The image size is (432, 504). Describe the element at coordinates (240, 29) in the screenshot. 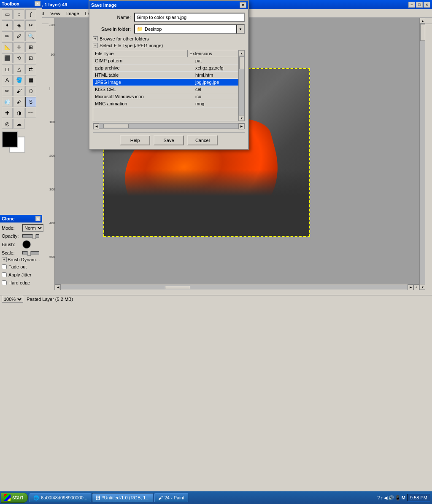

I see `folder-dropdown-arrow: ▼` at that location.